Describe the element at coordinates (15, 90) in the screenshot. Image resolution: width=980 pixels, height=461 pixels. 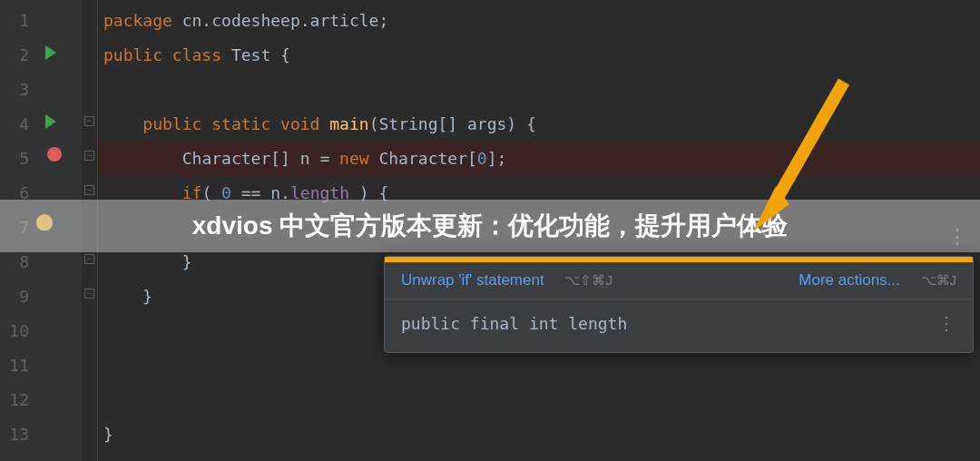
I see `line-number: 3` at that location.